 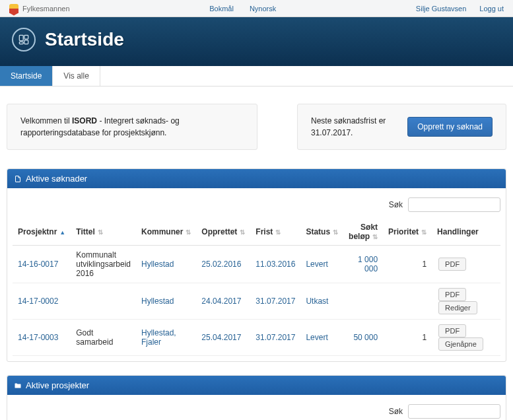 What do you see at coordinates (38, 301) in the screenshot?
I see `project-link: 14-17-0002` at bounding box center [38, 301].